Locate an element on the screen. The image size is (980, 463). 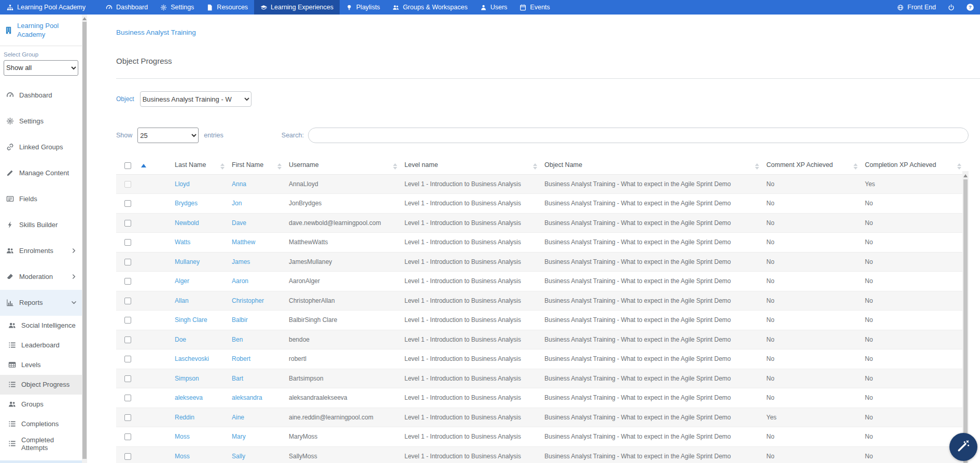
last-name-link: Mullaney is located at coordinates (187, 262).